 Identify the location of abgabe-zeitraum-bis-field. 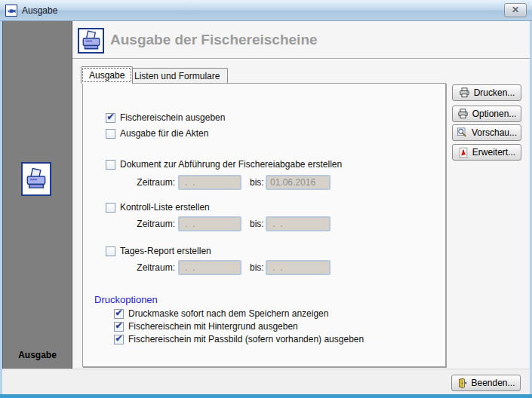
(298, 182).